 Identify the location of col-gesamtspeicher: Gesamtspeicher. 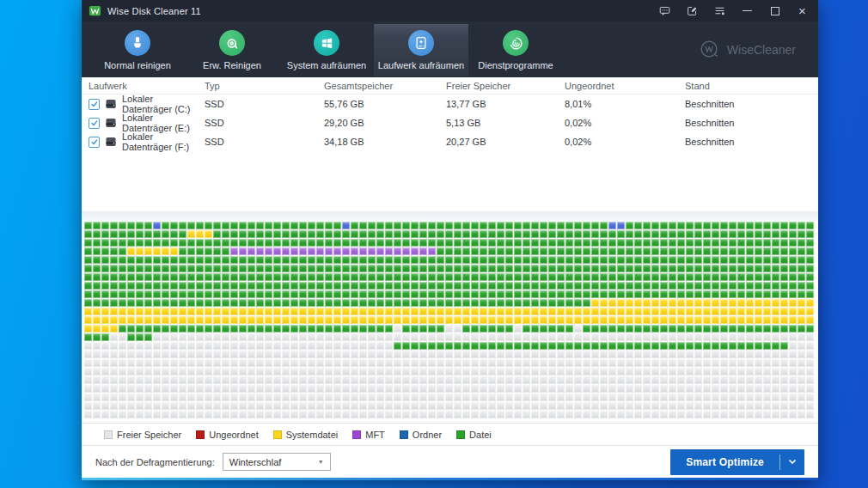
(385, 86).